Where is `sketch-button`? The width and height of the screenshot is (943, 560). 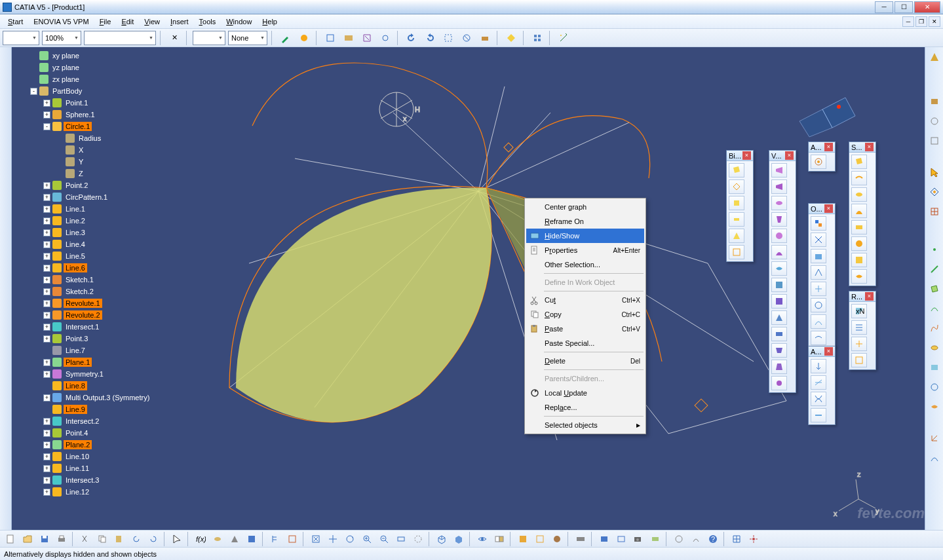
sketch-button is located at coordinates (934, 212).